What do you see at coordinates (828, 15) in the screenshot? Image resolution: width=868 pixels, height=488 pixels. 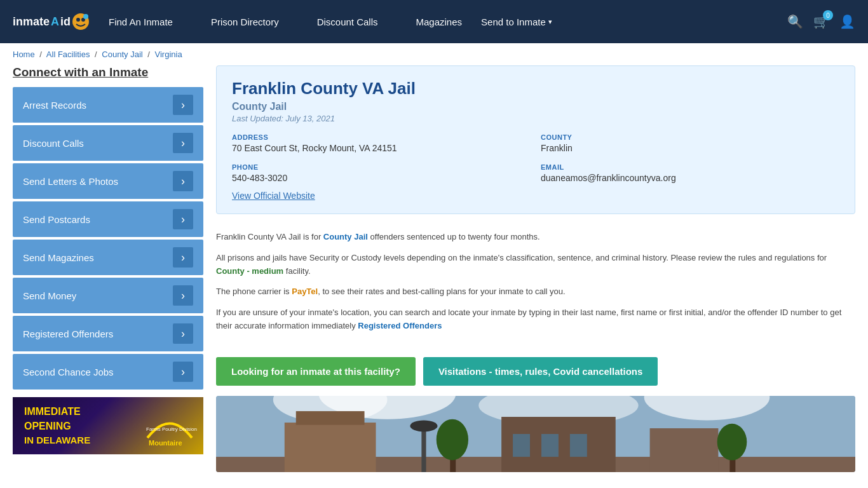 I see `cart-badge: 0` at bounding box center [828, 15].